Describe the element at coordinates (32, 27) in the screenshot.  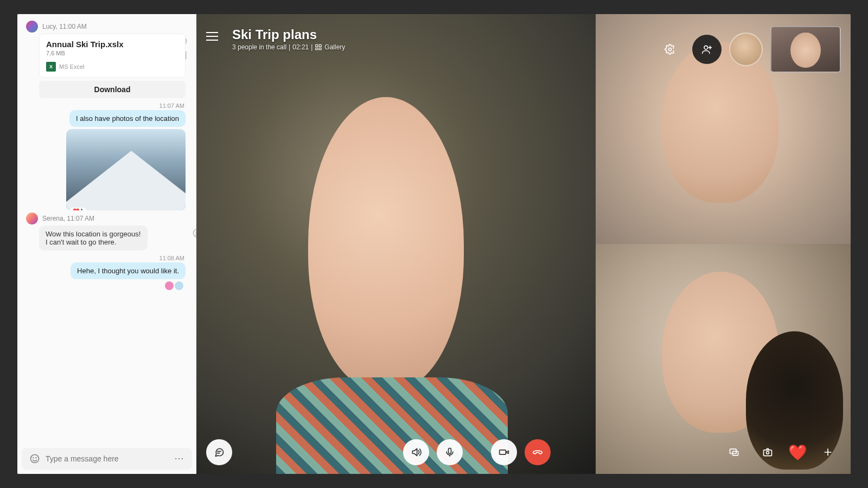
I see `avatar-lucy` at that location.